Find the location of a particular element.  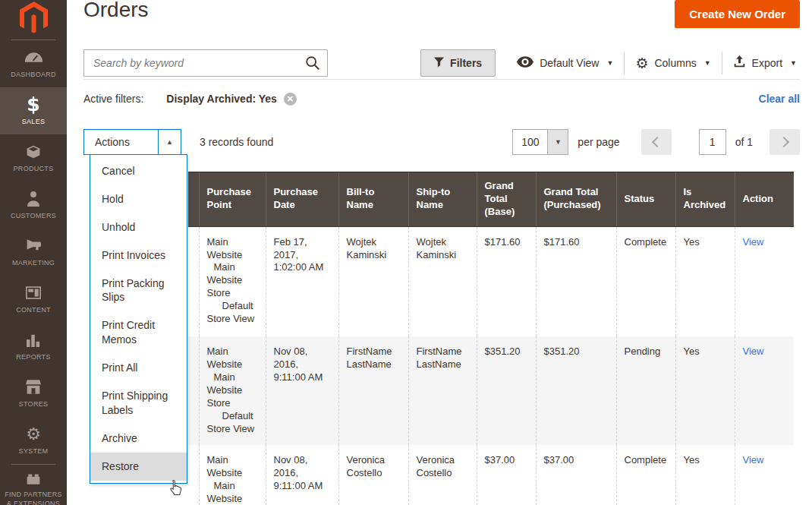

page-number-input is located at coordinates (713, 142).